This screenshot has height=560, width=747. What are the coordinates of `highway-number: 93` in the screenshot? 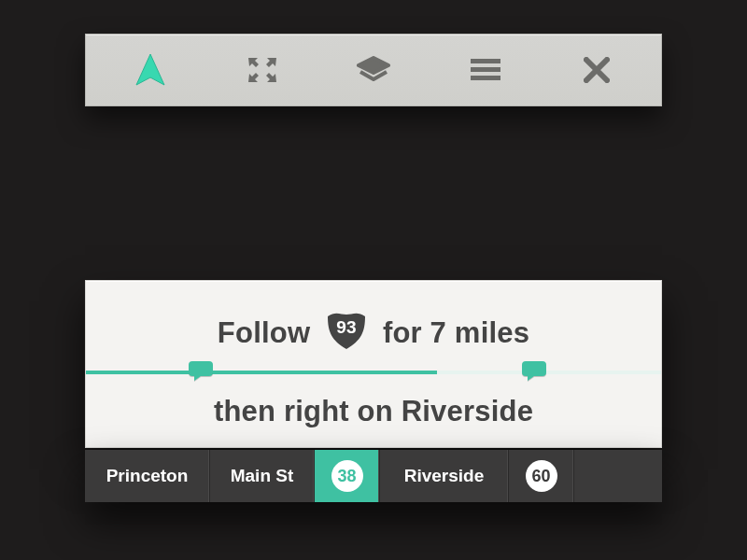 It's located at (346, 328).